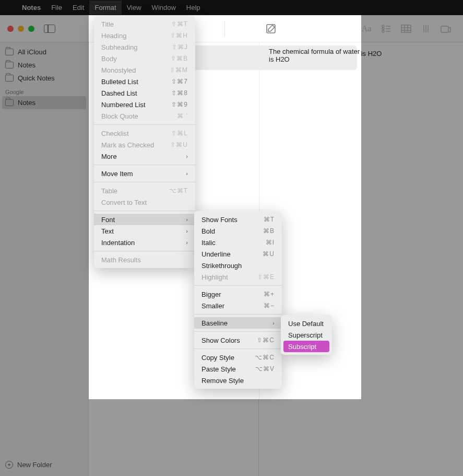  Describe the element at coordinates (145, 93) in the screenshot. I see `format-menu-item-dashed-list: Dashed List⇧⌘8` at that location.